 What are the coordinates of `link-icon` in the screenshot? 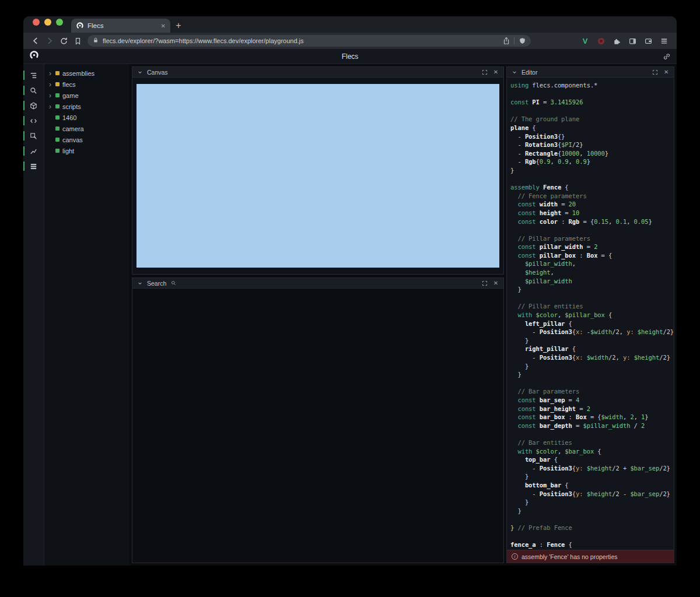 It's located at (667, 57).